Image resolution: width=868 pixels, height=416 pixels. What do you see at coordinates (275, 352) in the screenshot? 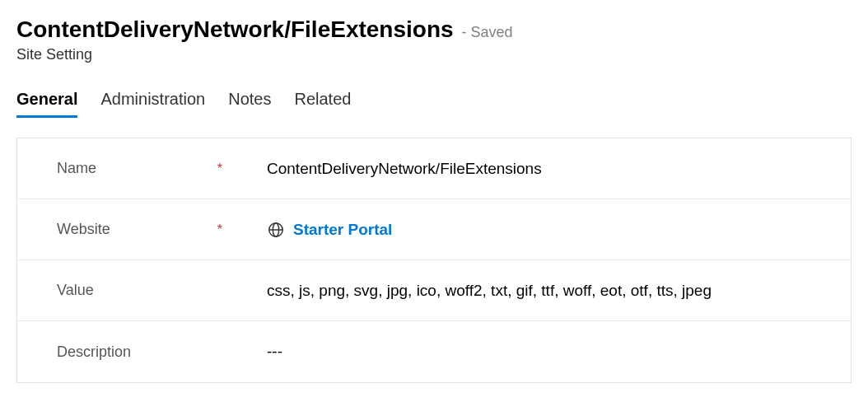
I see `field-value-text: ---` at bounding box center [275, 352].